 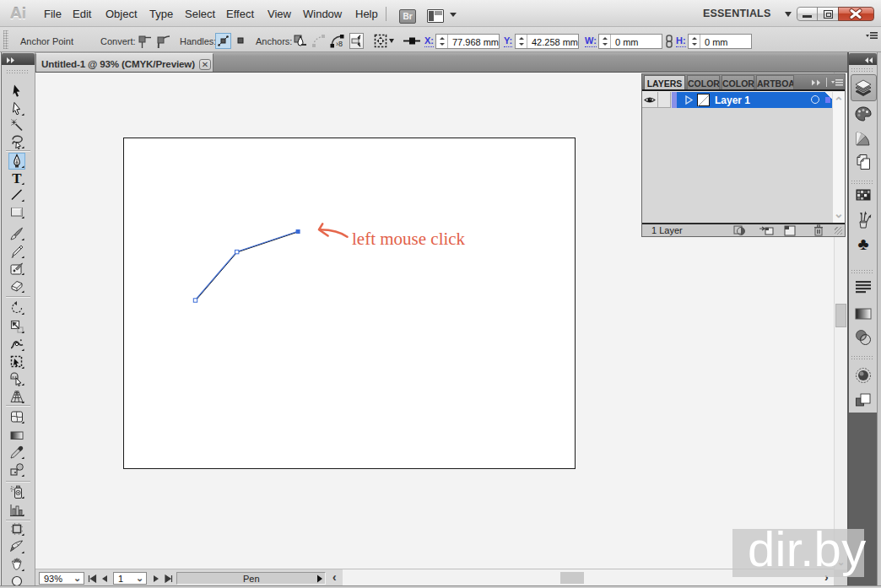 I want to click on svg-text: left mouse click, so click(x=408, y=239).